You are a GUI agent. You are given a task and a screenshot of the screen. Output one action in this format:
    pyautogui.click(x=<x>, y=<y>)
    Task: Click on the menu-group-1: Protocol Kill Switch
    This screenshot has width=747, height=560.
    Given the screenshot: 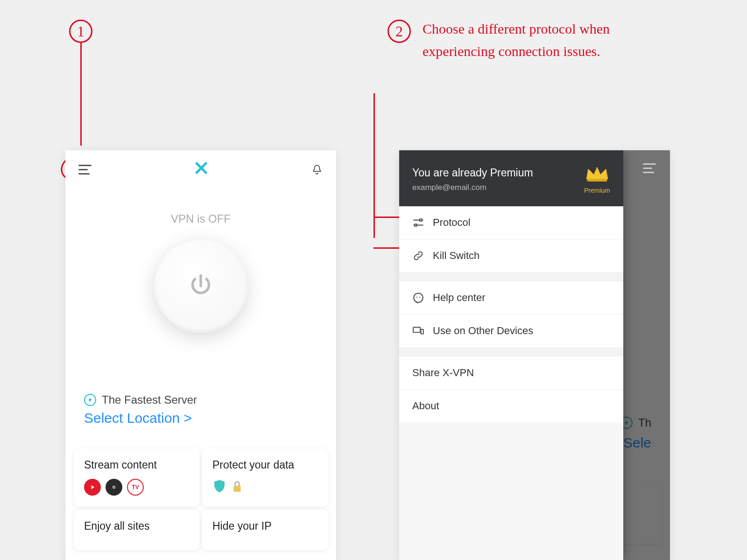 What is the action you would take?
    pyautogui.click(x=511, y=239)
    